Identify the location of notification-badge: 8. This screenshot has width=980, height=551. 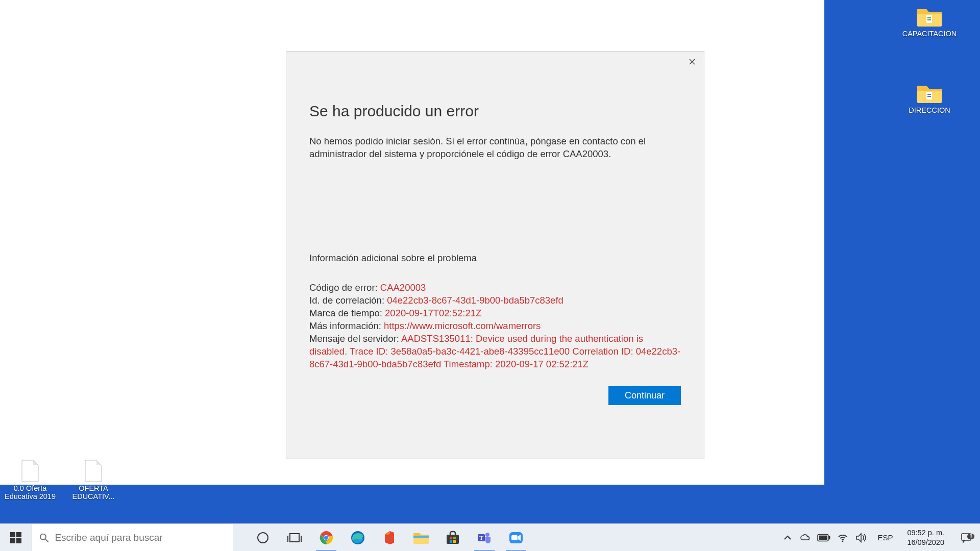
(971, 537).